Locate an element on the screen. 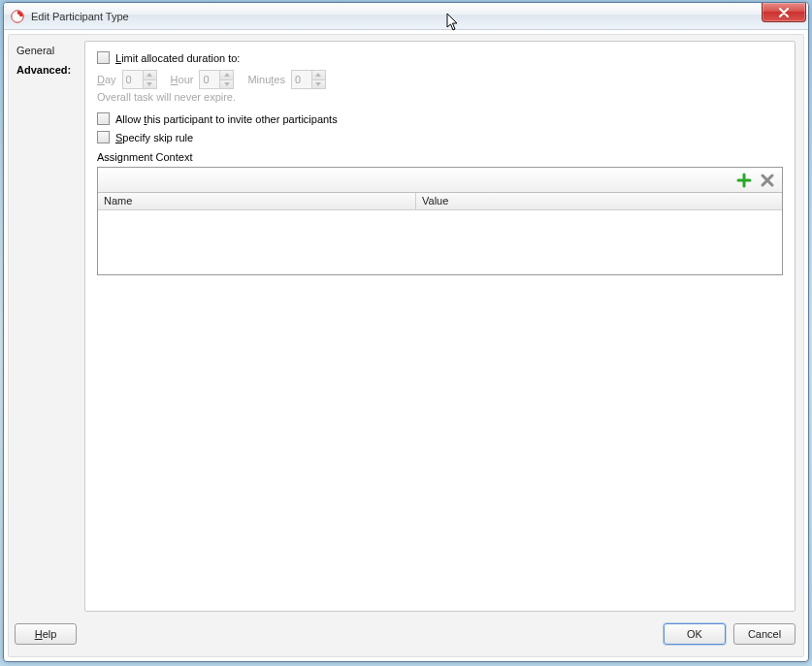  day-spin-down is located at coordinates (149, 84).